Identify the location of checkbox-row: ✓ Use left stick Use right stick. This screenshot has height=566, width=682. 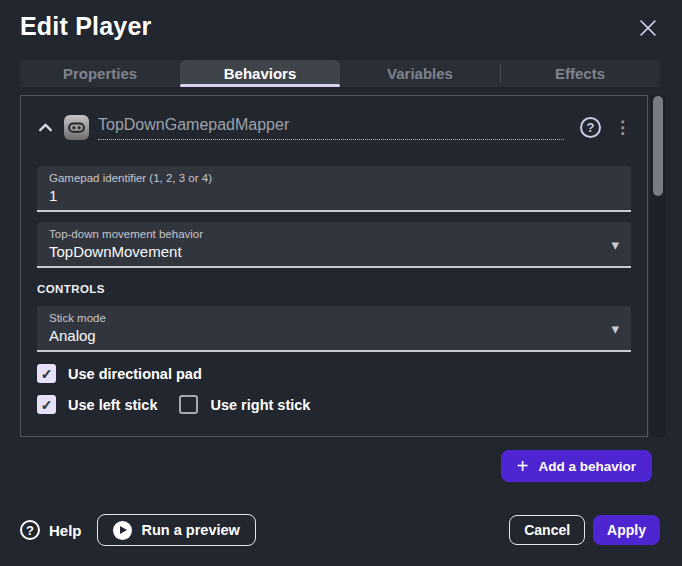
(334, 404).